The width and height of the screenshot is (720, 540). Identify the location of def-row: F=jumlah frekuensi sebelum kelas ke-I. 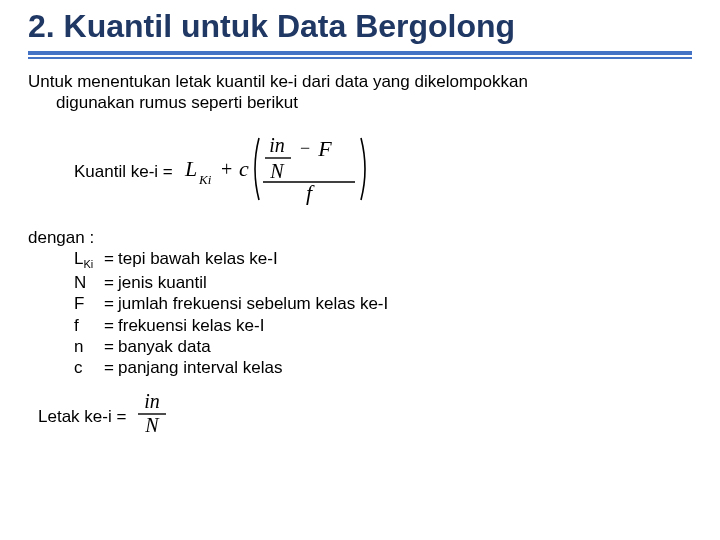
(383, 304).